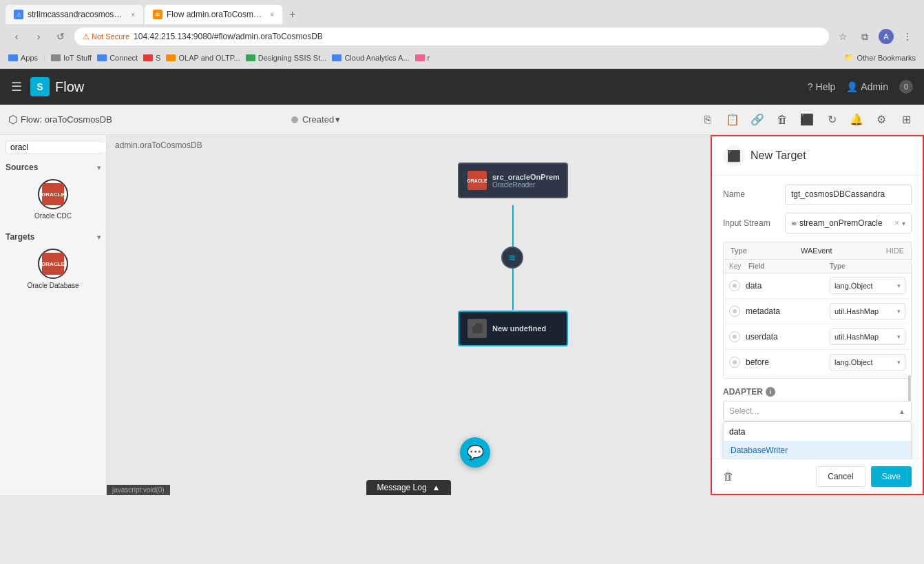 This screenshot has height=564, width=924. I want to click on field-header: Field, so click(789, 266).